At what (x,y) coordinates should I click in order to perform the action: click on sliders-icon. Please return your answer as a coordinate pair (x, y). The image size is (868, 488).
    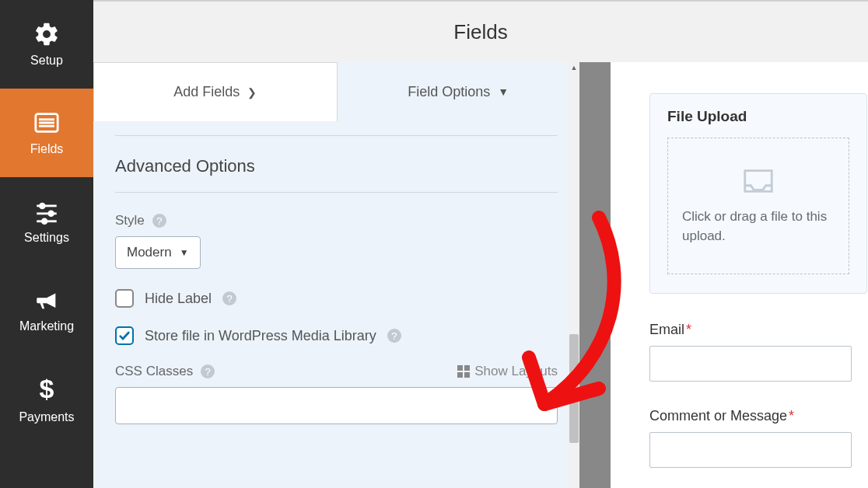
    Looking at the image, I should click on (47, 211).